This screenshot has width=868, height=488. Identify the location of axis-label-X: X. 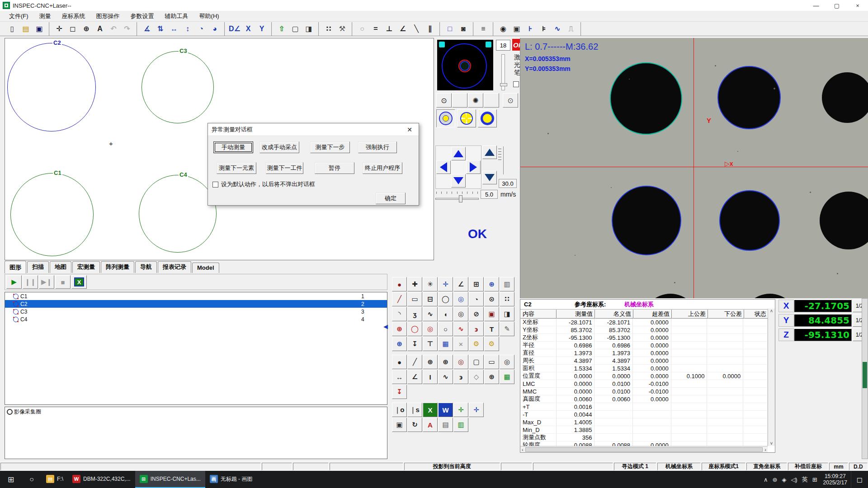
(786, 306).